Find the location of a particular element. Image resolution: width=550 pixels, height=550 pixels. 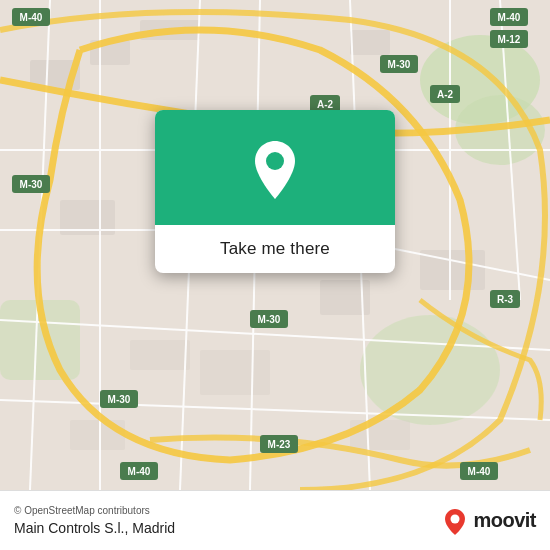

card-green-area is located at coordinates (275, 168).